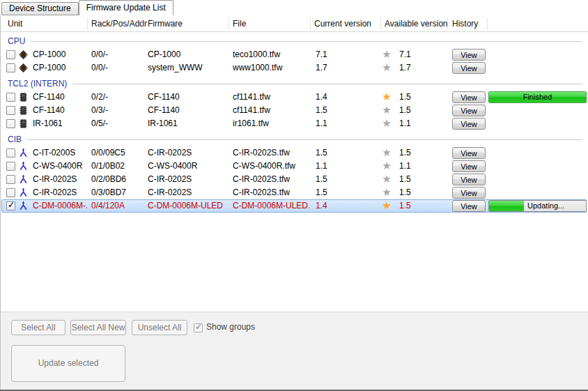  What do you see at coordinates (294, 68) in the screenshot?
I see `table-row: CP-1000 0/0/- system_WWW www1000.tfw 1.7…` at bounding box center [294, 68].